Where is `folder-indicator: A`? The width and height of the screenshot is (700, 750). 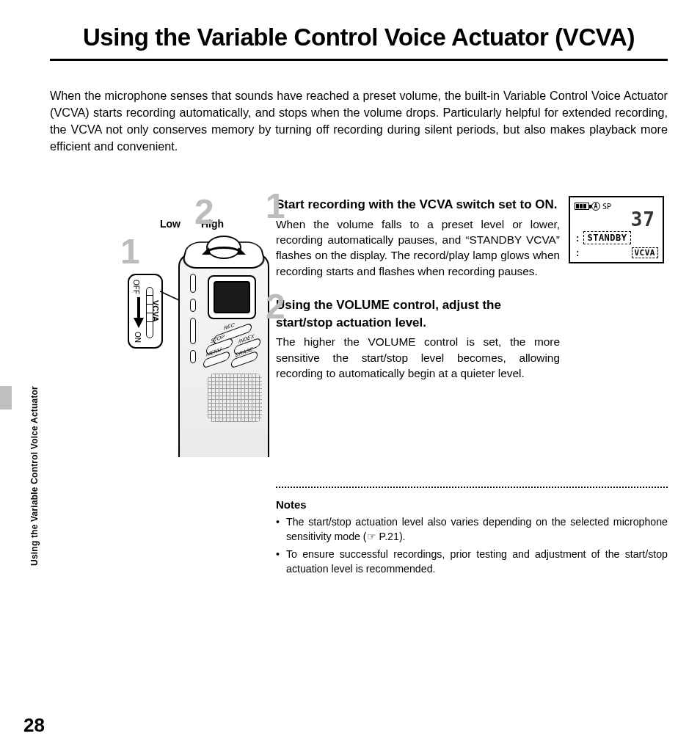 folder-indicator: A is located at coordinates (596, 206).